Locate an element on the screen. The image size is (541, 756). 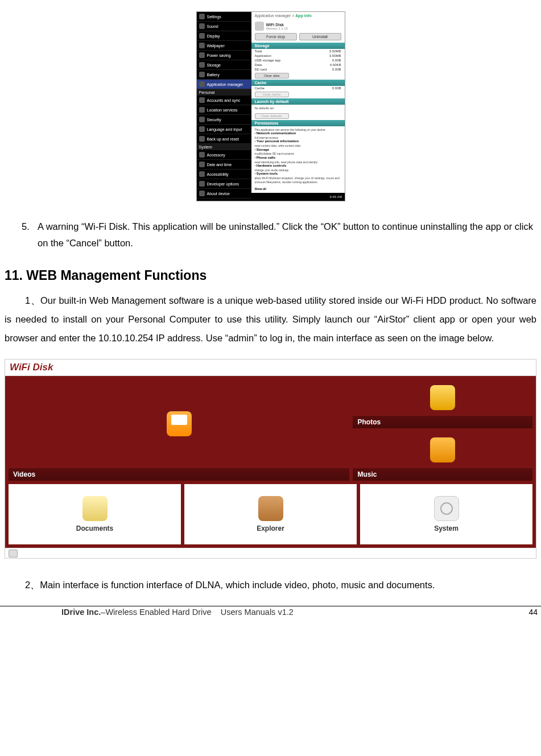
sync-icon is located at coordinates (202, 100).